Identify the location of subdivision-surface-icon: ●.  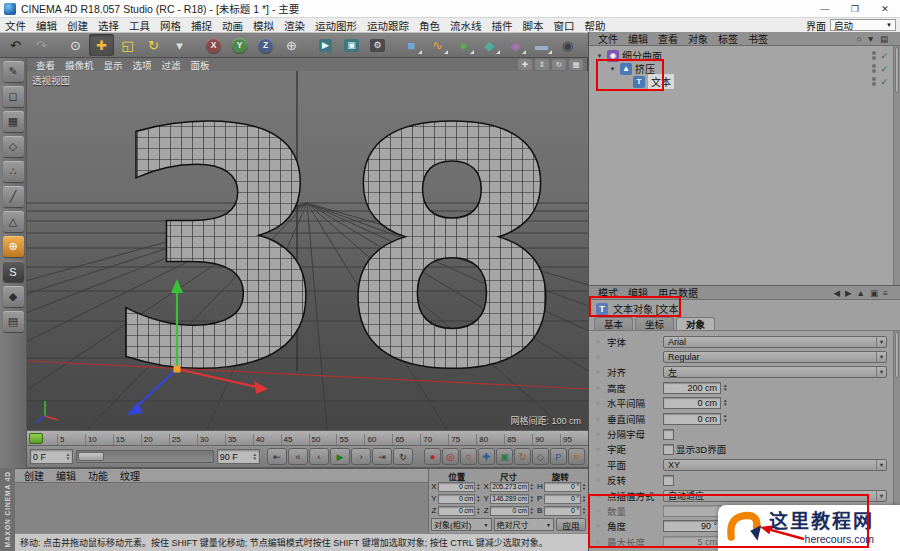
(464, 45).